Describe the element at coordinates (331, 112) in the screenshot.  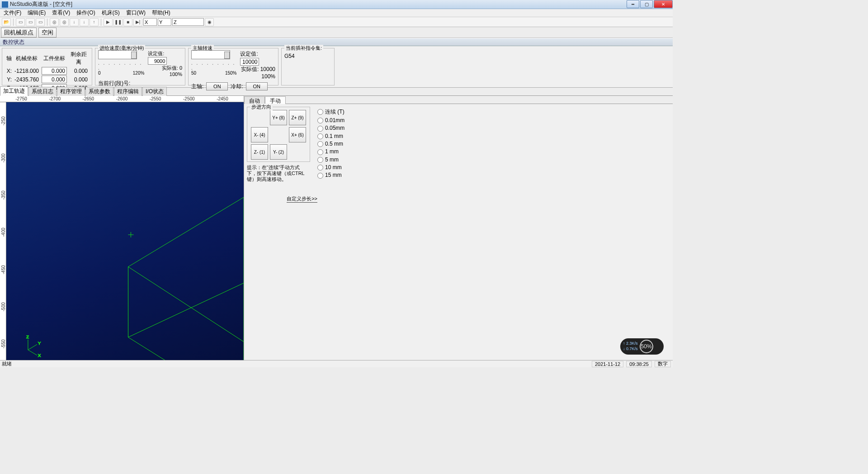
I see `step-continuous: 连续 (T)` at that location.